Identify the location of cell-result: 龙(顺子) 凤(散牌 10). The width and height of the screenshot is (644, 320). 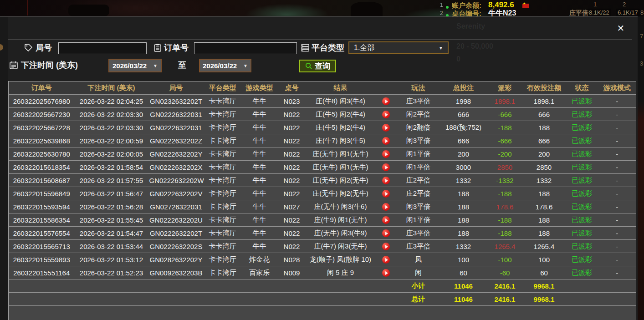
(341, 259).